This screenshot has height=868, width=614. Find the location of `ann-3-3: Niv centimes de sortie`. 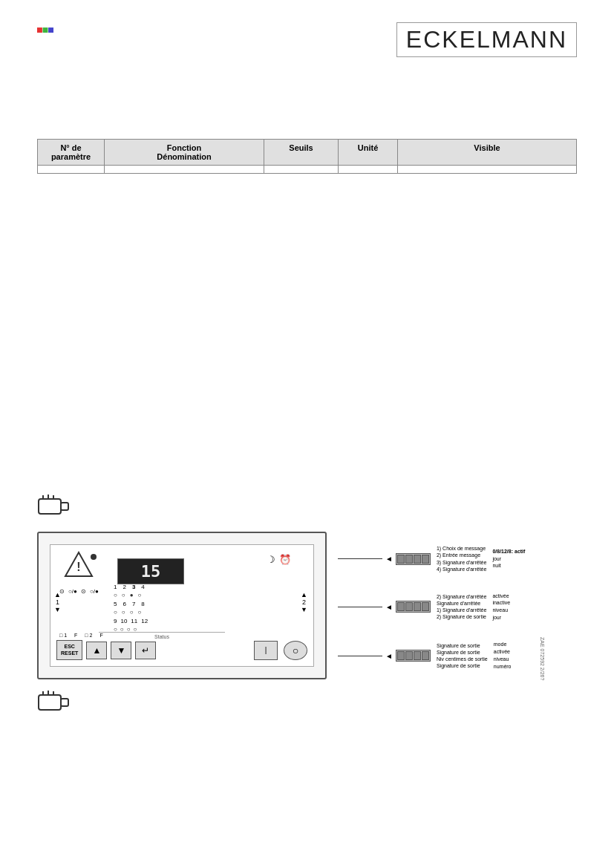

ann-3-3: Niv centimes de sortie is located at coordinates (462, 659).